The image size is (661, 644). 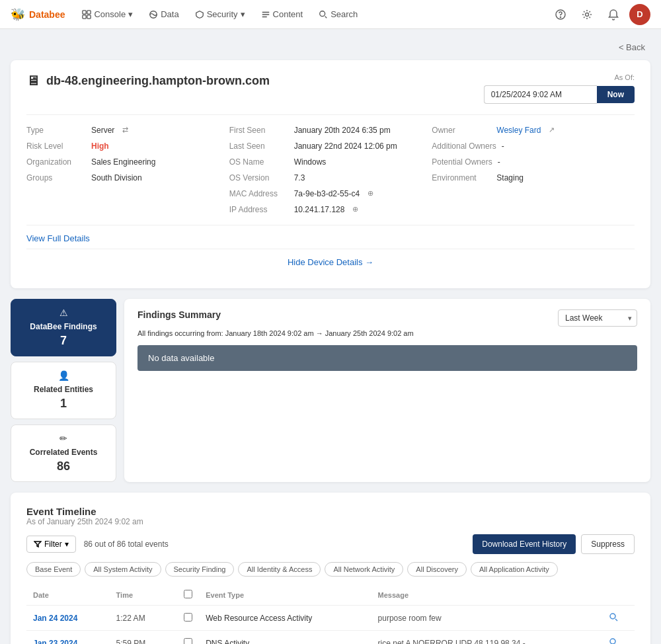 I want to click on timeline-actions: Download Event History Suppress, so click(x=554, y=544).